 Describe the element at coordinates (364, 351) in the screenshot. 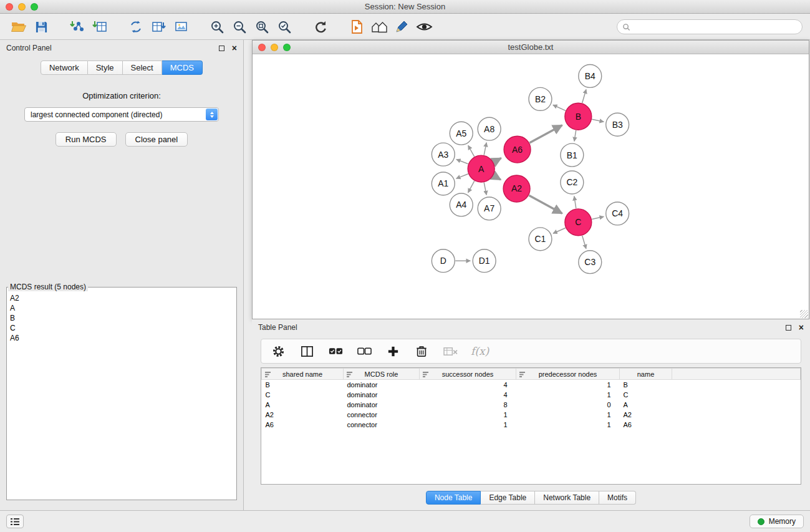

I see `deselect-all-button` at that location.